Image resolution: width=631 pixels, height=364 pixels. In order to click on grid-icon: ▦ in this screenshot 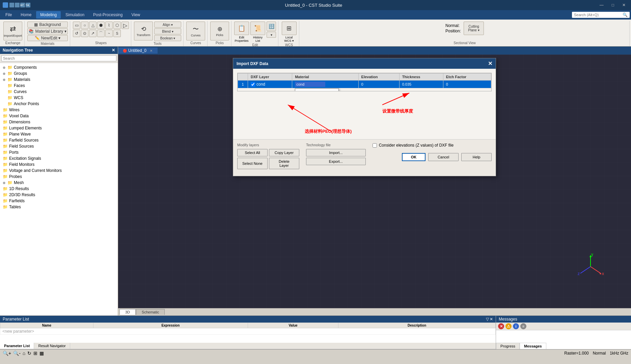, I will do `click(42, 353)`.